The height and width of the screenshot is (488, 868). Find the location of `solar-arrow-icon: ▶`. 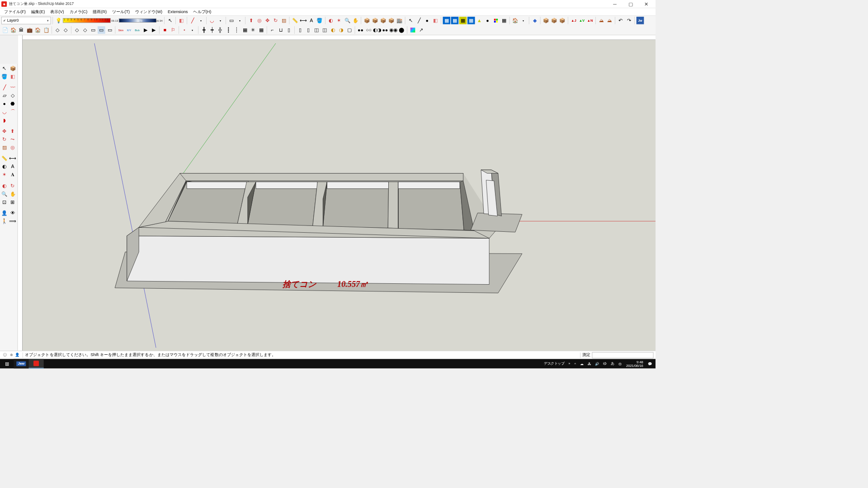

solar-arrow-icon: ▶ is located at coordinates (146, 30).